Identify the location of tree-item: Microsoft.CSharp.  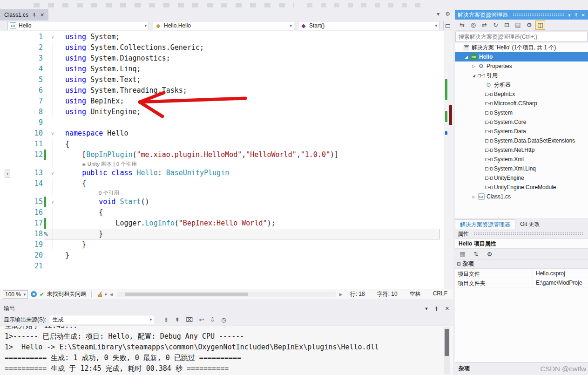
(521, 103).